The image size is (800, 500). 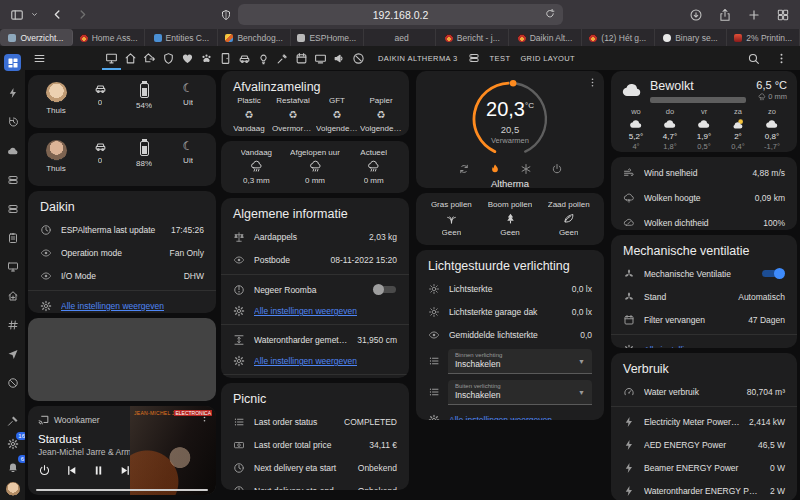 What do you see at coordinates (704, 422) in the screenshot?
I see `entity-row: Electricity Meter Power consumption 2,41…` at bounding box center [704, 422].